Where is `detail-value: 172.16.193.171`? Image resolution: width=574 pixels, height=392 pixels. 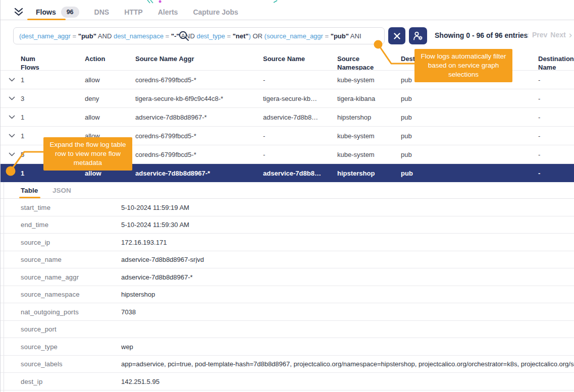
detail-value: 172.16.193.171 is located at coordinates (347, 242).